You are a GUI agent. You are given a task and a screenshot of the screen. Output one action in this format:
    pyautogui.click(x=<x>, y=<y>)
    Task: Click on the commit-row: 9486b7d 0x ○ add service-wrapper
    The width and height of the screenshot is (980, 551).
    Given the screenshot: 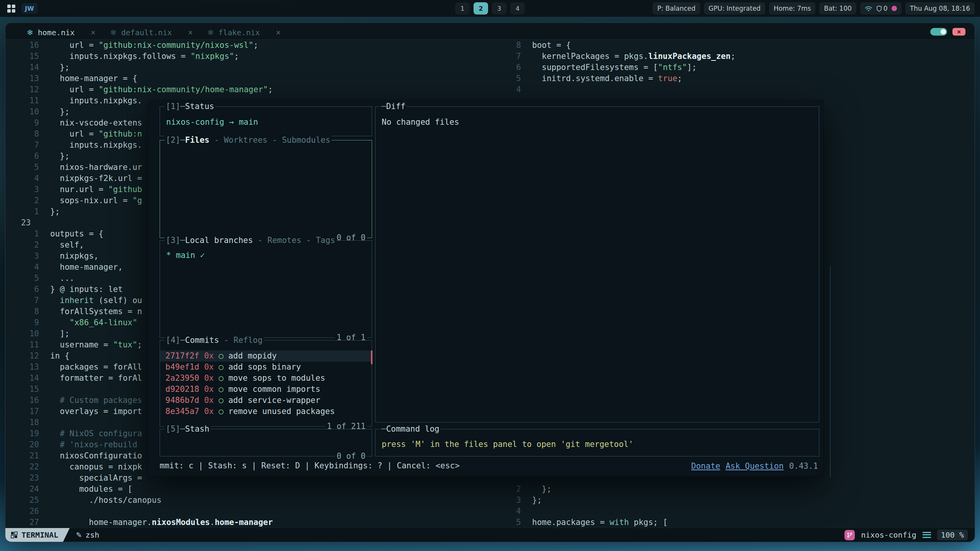 What is the action you would take?
    pyautogui.click(x=266, y=400)
    